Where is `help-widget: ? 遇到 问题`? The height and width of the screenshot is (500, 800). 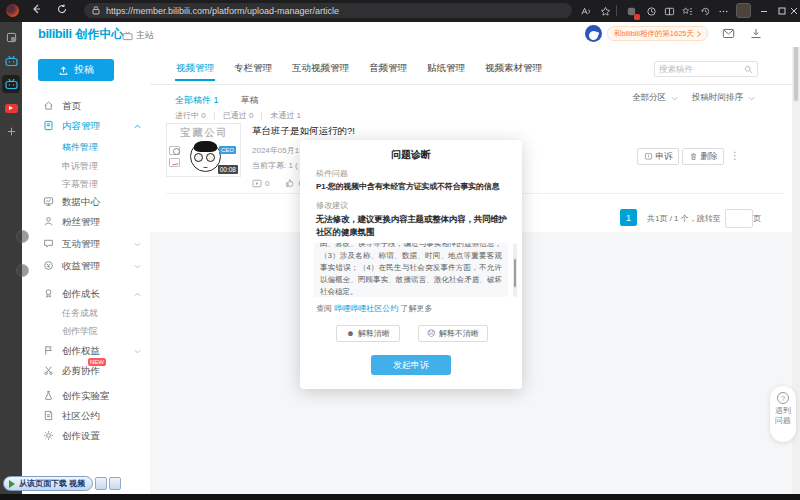
help-widget: ? 遇到 问题 is located at coordinates (783, 414).